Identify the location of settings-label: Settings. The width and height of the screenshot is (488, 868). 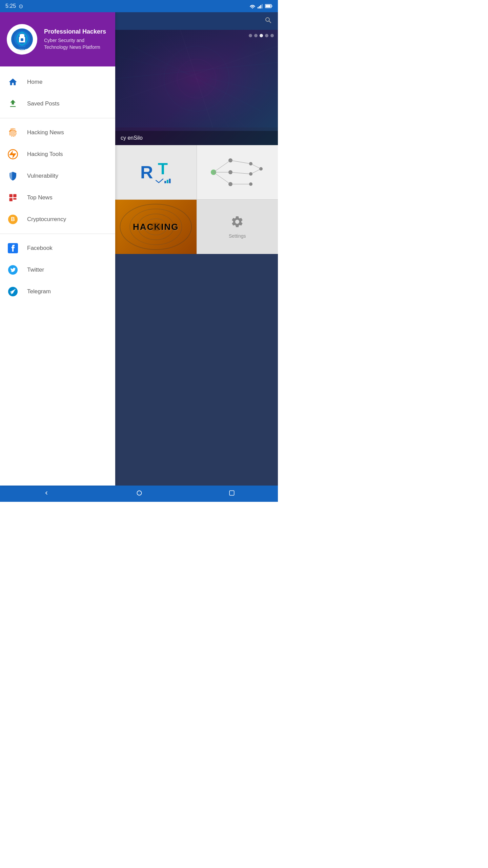
(237, 236).